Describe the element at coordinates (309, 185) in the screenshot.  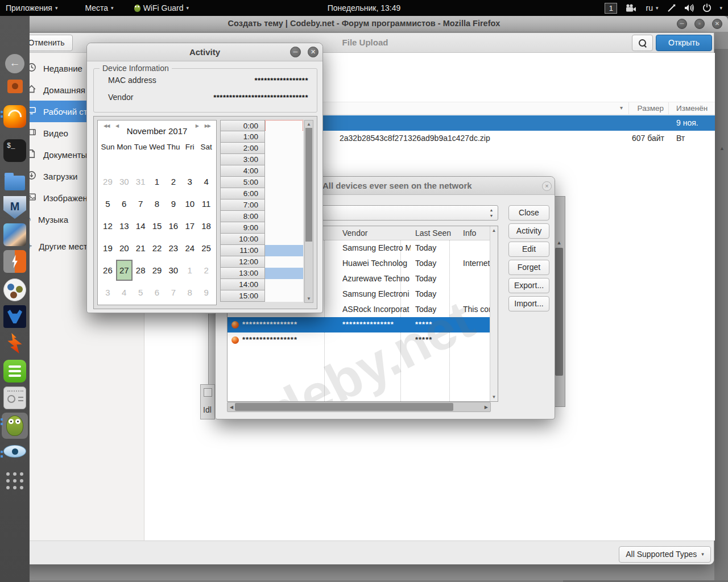
I see `scrollbar-thumb` at that location.